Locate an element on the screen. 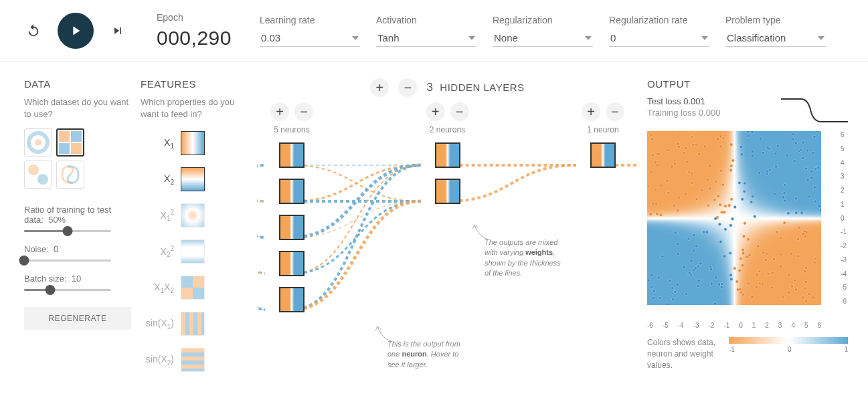 The height and width of the screenshot is (404, 868). feature-3: X22 is located at coordinates (194, 251).